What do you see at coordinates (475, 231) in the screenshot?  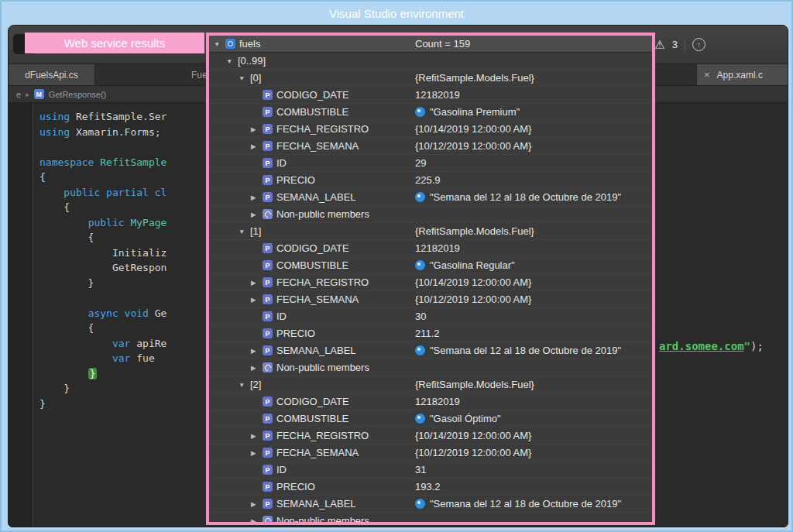 I see `watch-value: {RefitSample.Models.Fuel}` at bounding box center [475, 231].